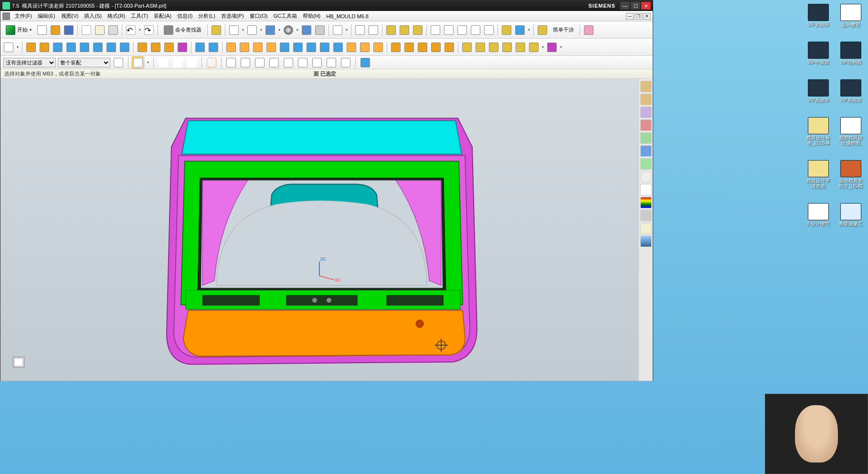  Describe the element at coordinates (252, 30) in the screenshot. I see `tb-view2` at that location.